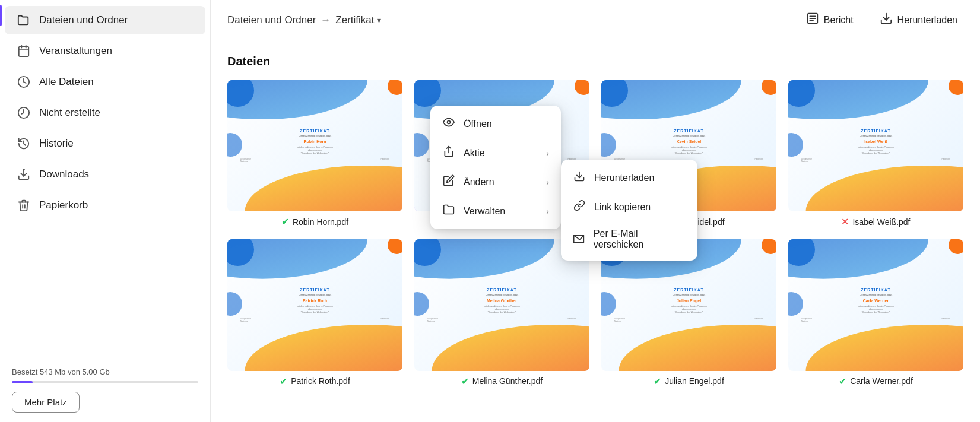 Image resolution: width=980 pixels, height=422 pixels. Describe the element at coordinates (355, 20) in the screenshot. I see `breadcrumb-current-label: Zertifikat` at that location.